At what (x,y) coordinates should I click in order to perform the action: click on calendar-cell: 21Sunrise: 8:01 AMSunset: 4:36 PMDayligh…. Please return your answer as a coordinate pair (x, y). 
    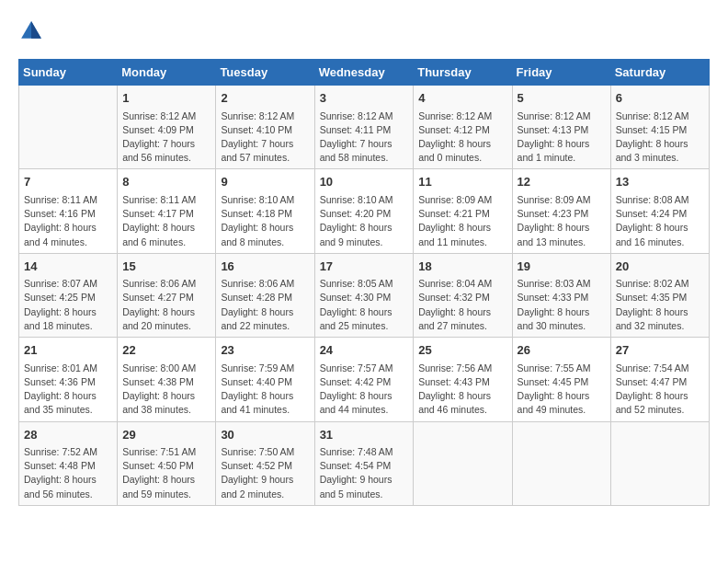
    Looking at the image, I should click on (68, 379).